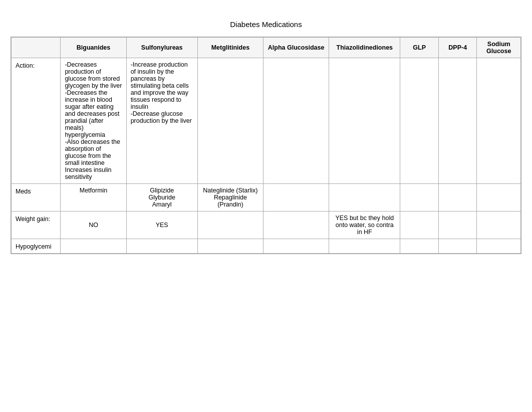 The width and height of the screenshot is (532, 412). What do you see at coordinates (266, 24) in the screenshot?
I see `page-title: Diabetes Medications` at bounding box center [266, 24].